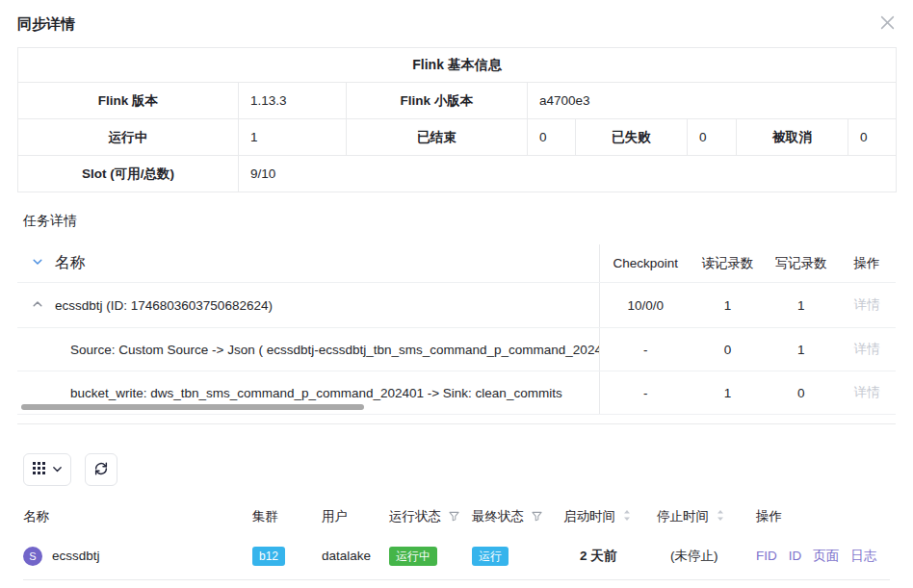 The image size is (913, 588). I want to click on canceled-label: 被取消, so click(793, 138).